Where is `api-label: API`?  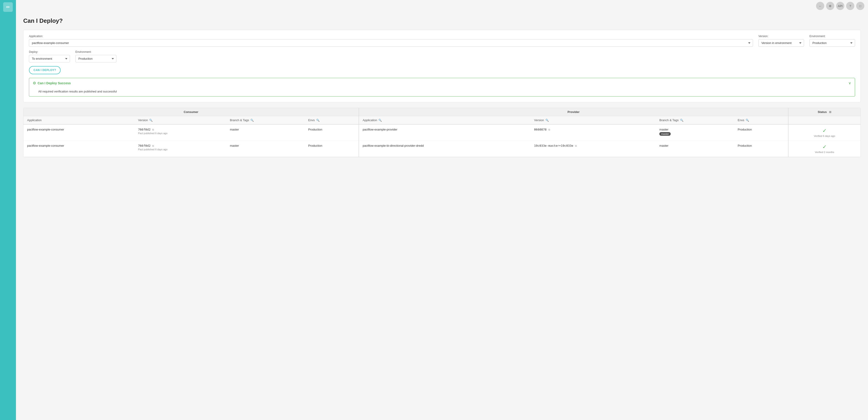 api-label: API is located at coordinates (840, 6).